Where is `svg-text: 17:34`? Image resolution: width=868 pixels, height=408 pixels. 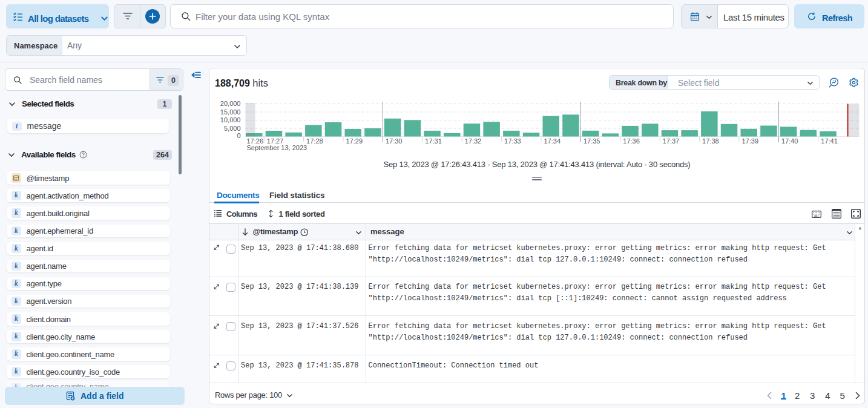
svg-text: 17:34 is located at coordinates (553, 141).